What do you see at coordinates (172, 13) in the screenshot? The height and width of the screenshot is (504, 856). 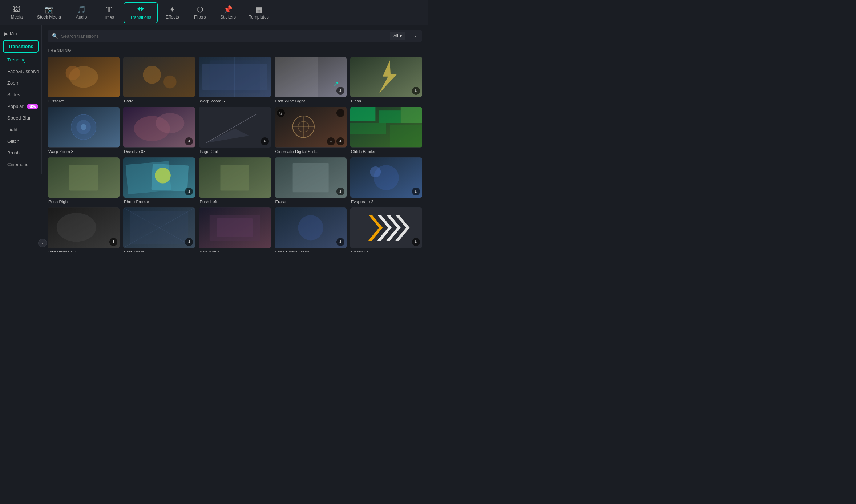 I see `nav-effects: ✦ Effects` at bounding box center [172, 13].